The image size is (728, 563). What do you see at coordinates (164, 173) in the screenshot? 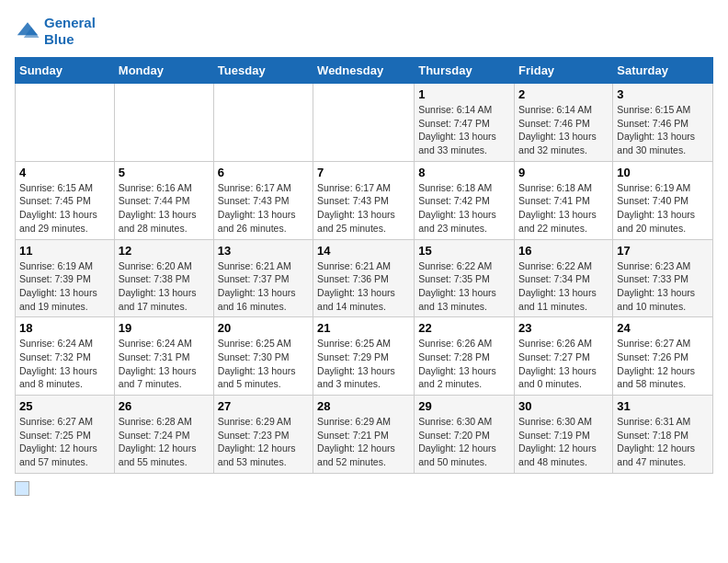
I see `day-number: 5` at bounding box center [164, 173].